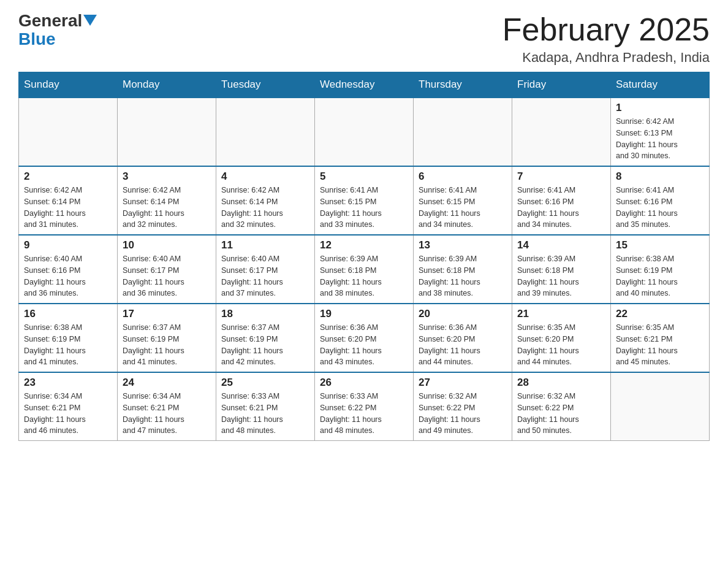 The width and height of the screenshot is (728, 563). I want to click on day-info: Sunrise: 6:35 AM Sunset: 6:20 PM Dayligh…, so click(561, 345).